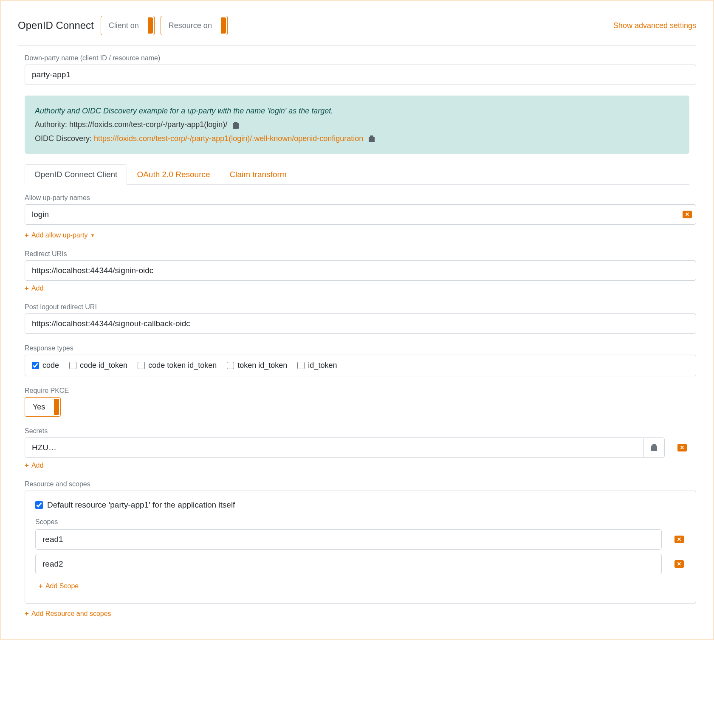 The width and height of the screenshot is (714, 728). What do you see at coordinates (357, 111) in the screenshot?
I see `info-heading: Authority and OIDC Discovery example for…` at bounding box center [357, 111].